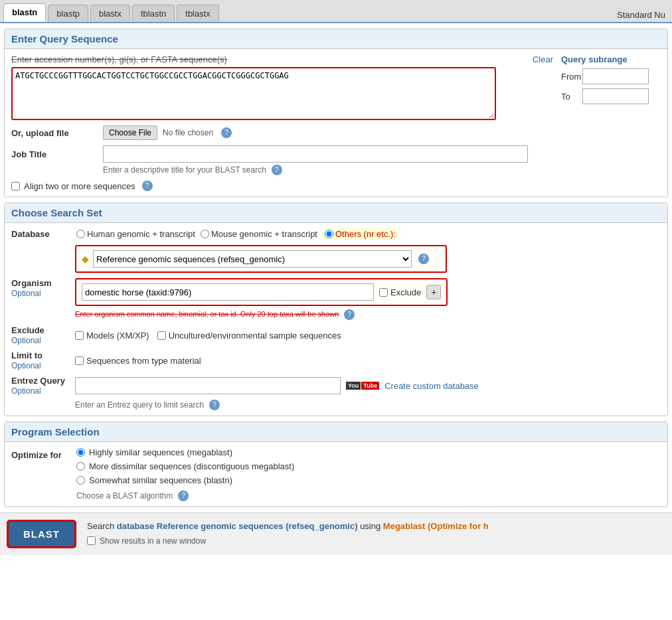 The height and width of the screenshot is (620, 672). What do you see at coordinates (185, 466) in the screenshot?
I see `option-discontiguous: More dissimilar sequences (discontiguous…` at bounding box center [185, 466].